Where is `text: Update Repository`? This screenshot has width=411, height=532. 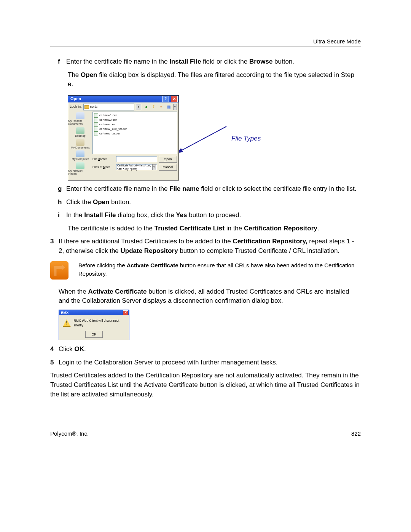
text: Update Repository is located at coordinates (149, 251).